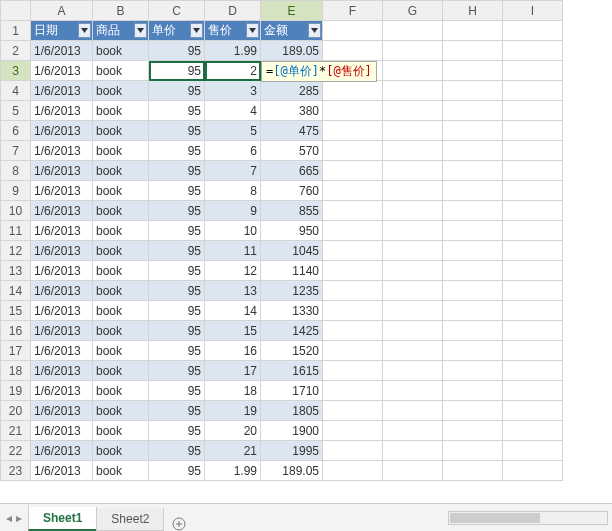 The width and height of the screenshot is (612, 531). What do you see at coordinates (292, 51) in the screenshot?
I see `cell-E2: 189.05` at bounding box center [292, 51].